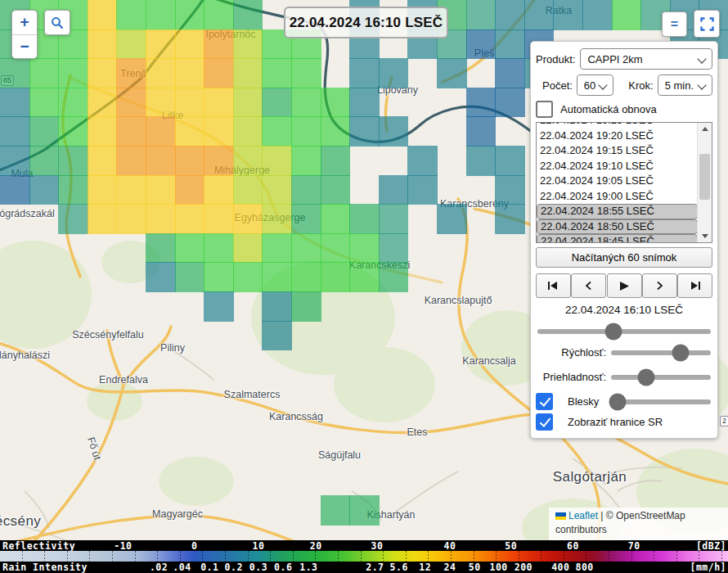 This screenshot has width=728, height=573. Describe the element at coordinates (661, 377) in the screenshot. I see `priehladnost-slider` at that location.